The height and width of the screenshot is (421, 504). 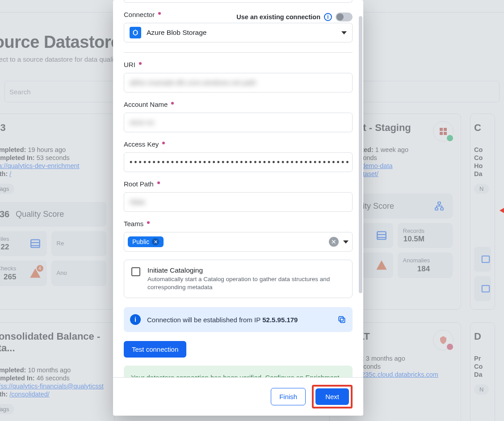 I want to click on success-banner: Your datastore connection has been verif…, so click(x=238, y=371).